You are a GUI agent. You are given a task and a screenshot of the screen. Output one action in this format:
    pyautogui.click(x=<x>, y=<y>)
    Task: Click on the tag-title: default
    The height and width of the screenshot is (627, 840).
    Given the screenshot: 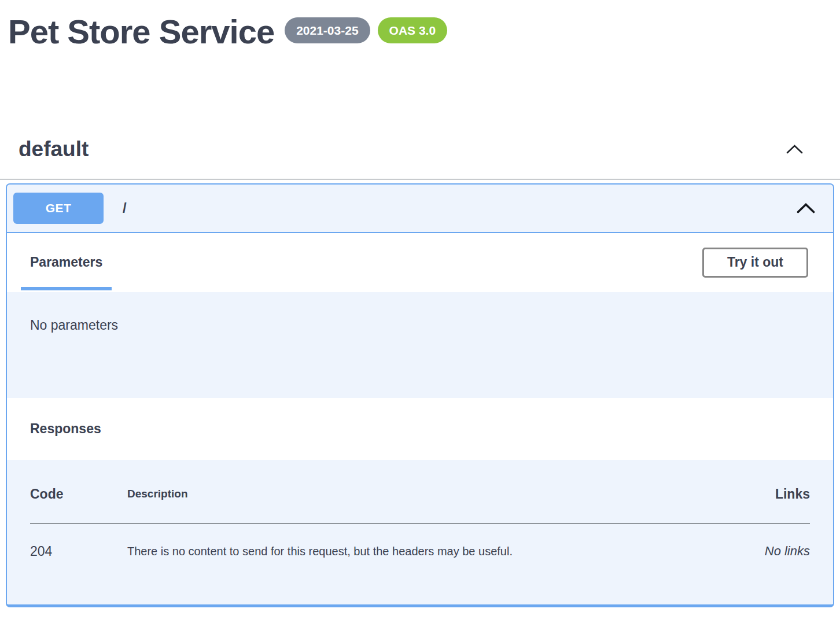 What is the action you would take?
    pyautogui.click(x=53, y=149)
    